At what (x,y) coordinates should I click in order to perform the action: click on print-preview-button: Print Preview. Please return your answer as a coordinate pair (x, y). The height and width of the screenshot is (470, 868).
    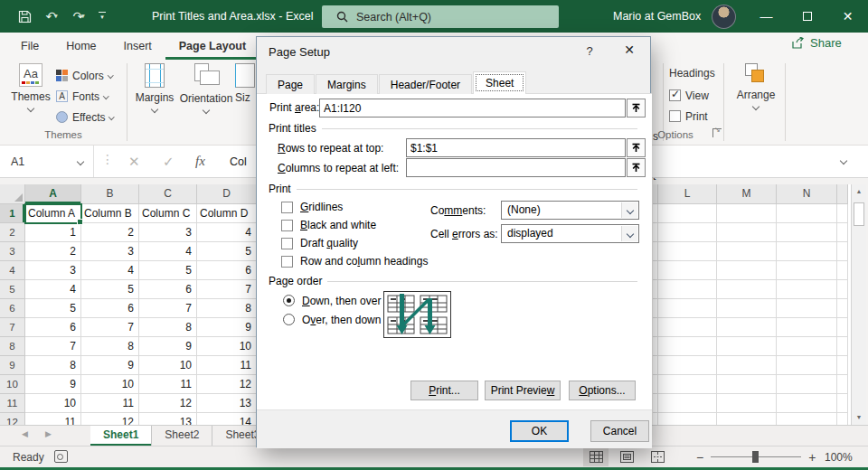
    Looking at the image, I should click on (523, 390).